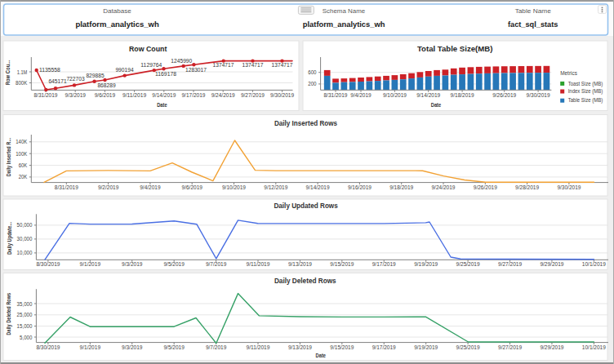 Image resolution: width=614 pixels, height=364 pixels. Describe the element at coordinates (586, 84) in the screenshot. I see `svg-text: Toast Size (MB)` at that location.